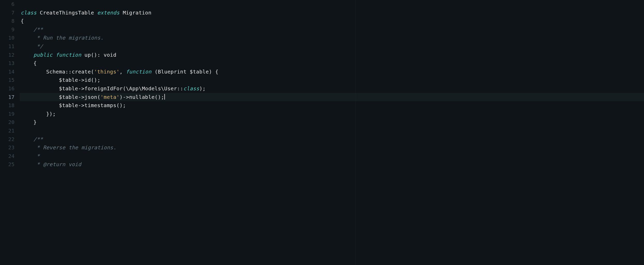 This screenshot has height=265, width=644. What do you see at coordinates (88, 80) in the screenshot?
I see `token-func: id` at bounding box center [88, 80].